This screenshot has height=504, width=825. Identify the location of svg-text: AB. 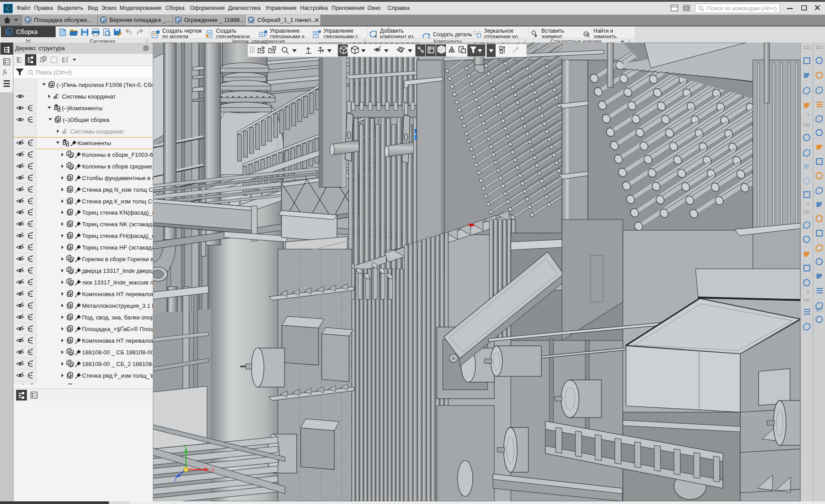
(587, 34).